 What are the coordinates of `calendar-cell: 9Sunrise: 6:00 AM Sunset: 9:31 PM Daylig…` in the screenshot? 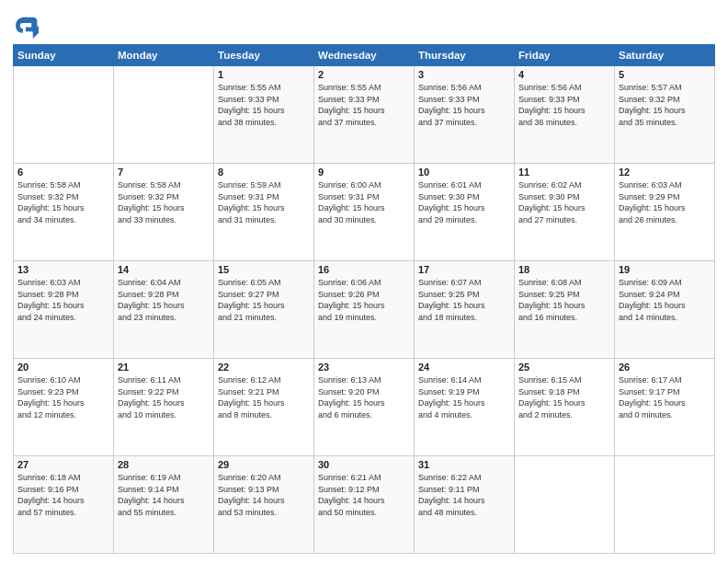 It's located at (364, 213).